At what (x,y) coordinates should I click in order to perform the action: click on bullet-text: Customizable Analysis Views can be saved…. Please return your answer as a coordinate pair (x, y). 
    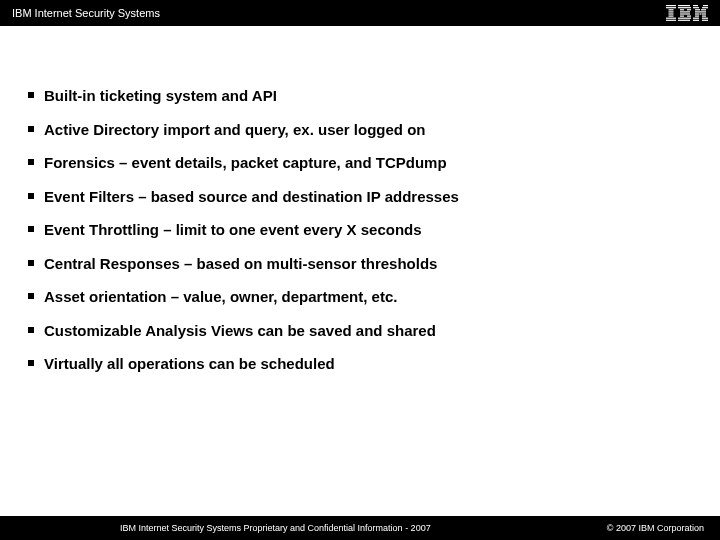
    Looking at the image, I should click on (240, 331).